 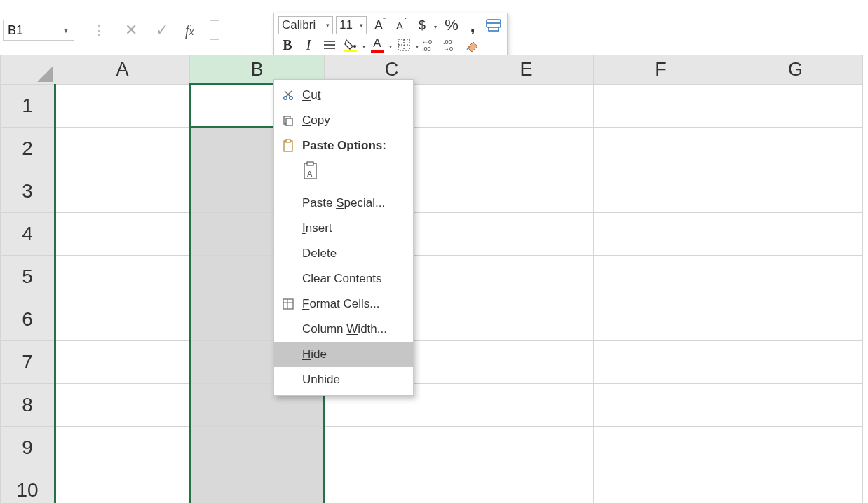 I want to click on ctx-column-width: Column Width..., so click(x=344, y=329).